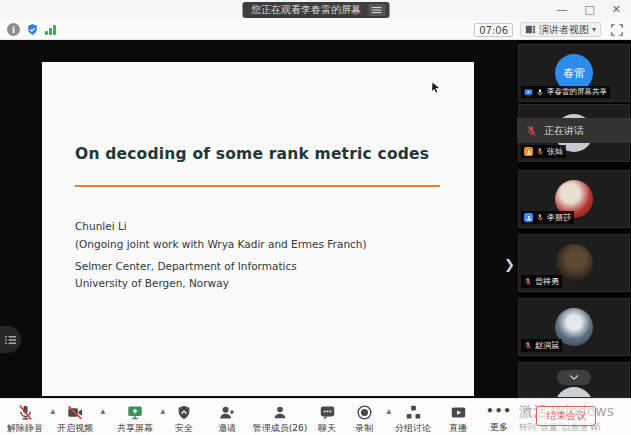 This screenshot has height=435, width=631. Describe the element at coordinates (574, 378) in the screenshot. I see `chevron-down-icon` at that location.